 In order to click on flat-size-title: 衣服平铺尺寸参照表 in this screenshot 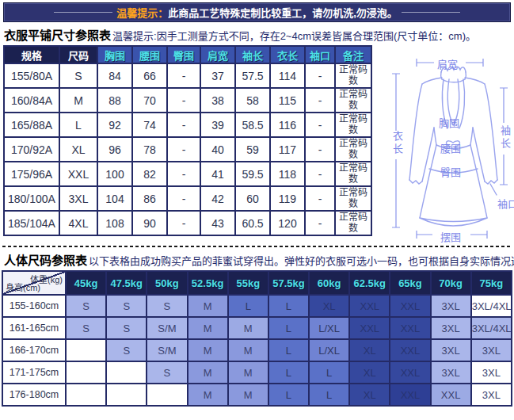, I will do `click(57, 35)`.